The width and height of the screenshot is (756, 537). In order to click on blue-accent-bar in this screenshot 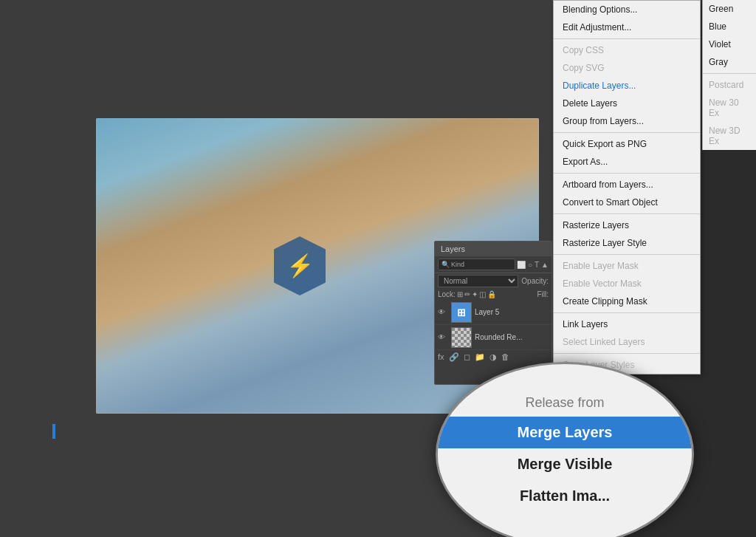, I will do `click(54, 431)`.